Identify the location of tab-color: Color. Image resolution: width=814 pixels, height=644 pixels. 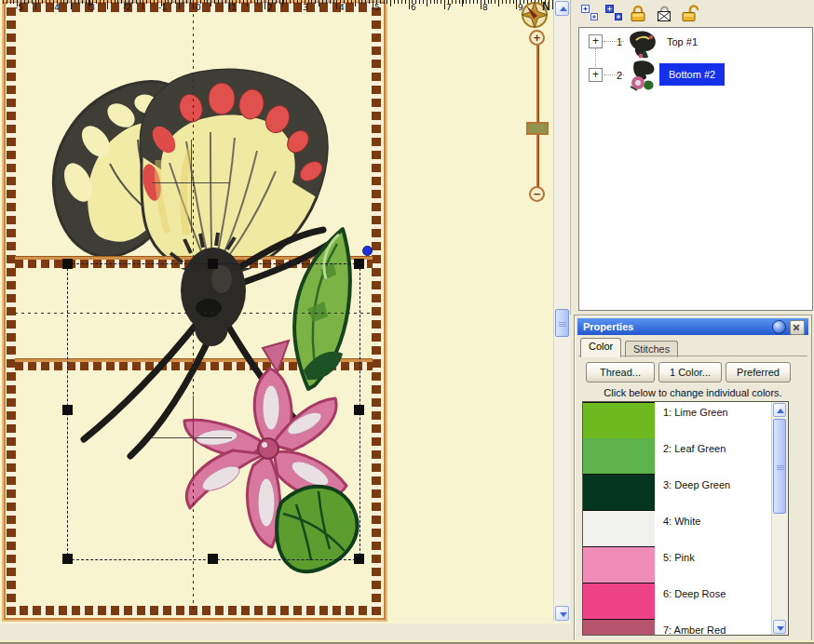
(601, 348).